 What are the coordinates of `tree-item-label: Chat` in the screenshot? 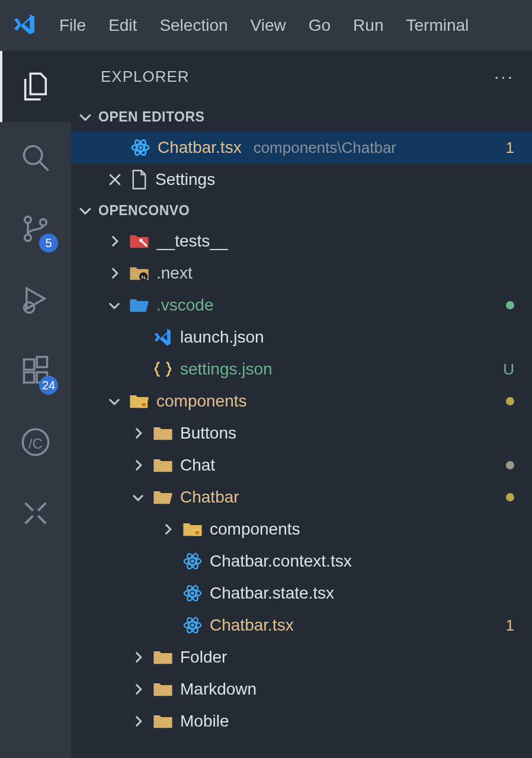 It's located at (198, 465).